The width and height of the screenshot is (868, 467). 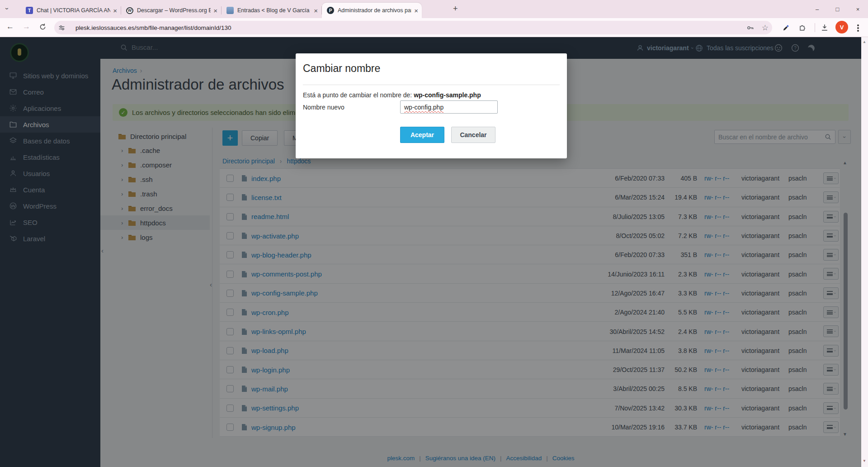 What do you see at coordinates (787, 28) in the screenshot?
I see `eyedropper-icon` at bounding box center [787, 28].